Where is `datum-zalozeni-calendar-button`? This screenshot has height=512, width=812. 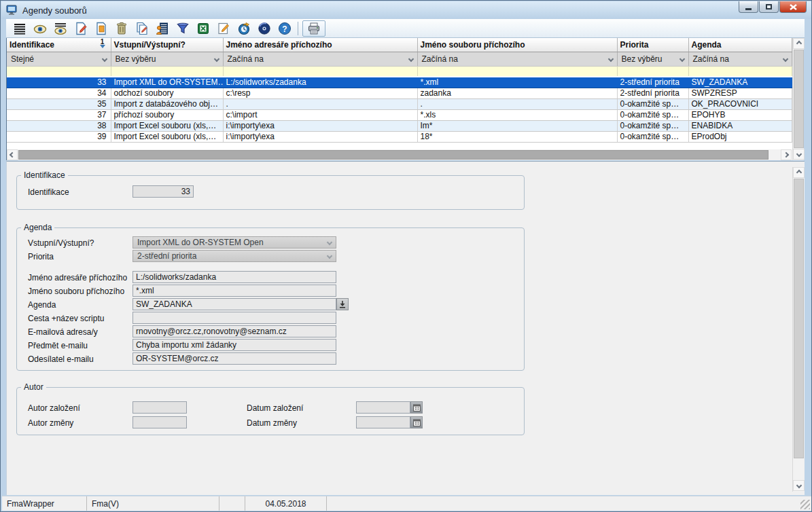
datum-zalozeni-calendar-button is located at coordinates (417, 407).